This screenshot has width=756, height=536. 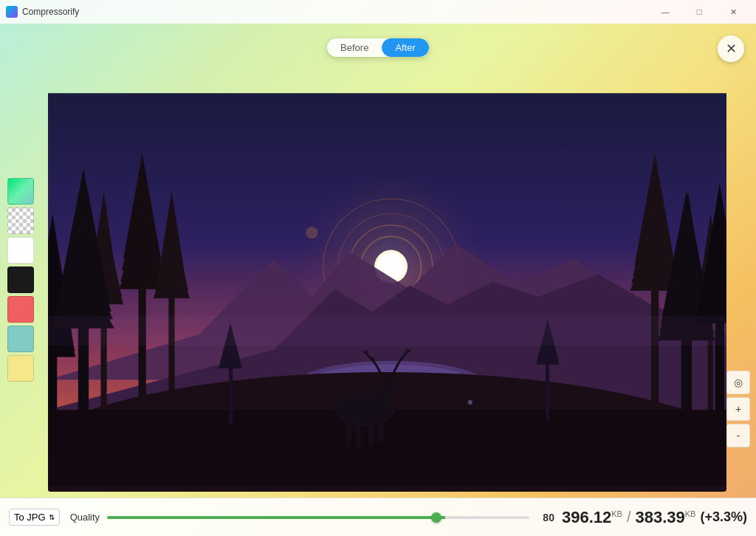 I want to click on right-tools: ◎ + -, so click(x=738, y=409).